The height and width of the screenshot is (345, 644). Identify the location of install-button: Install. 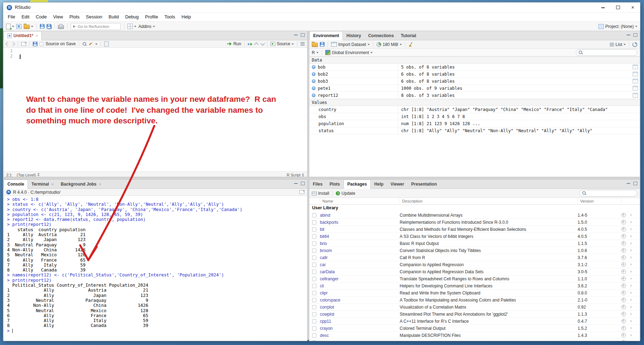
(321, 193).